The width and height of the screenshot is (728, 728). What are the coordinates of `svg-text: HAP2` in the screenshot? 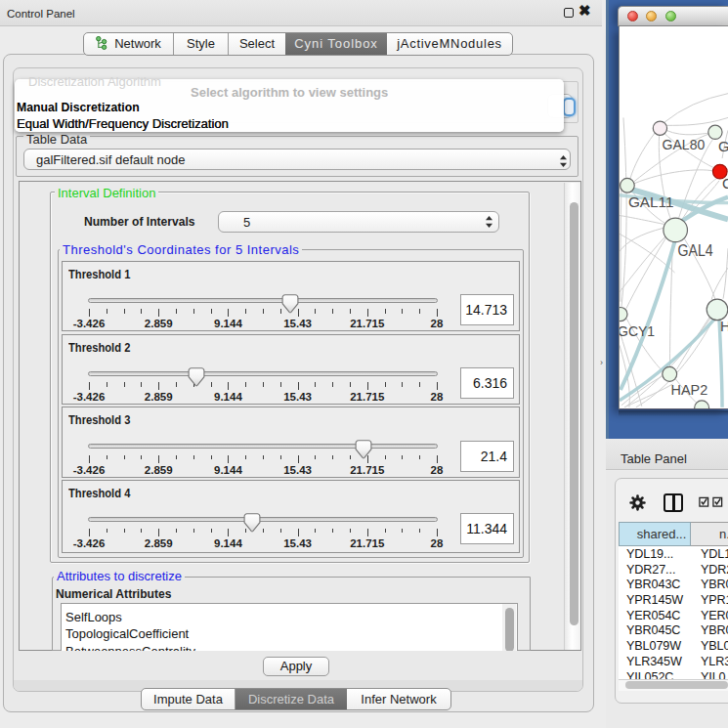 It's located at (690, 390).